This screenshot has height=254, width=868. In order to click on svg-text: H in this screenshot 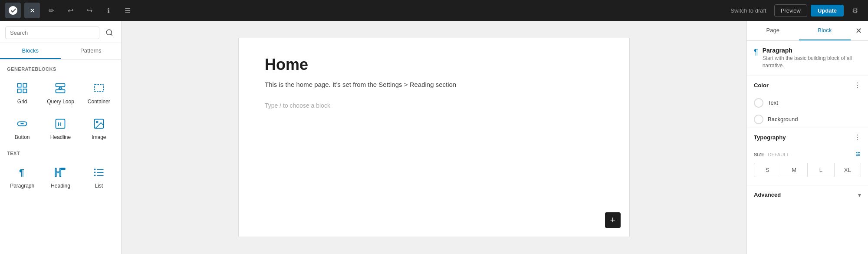, I will do `click(60, 124)`.